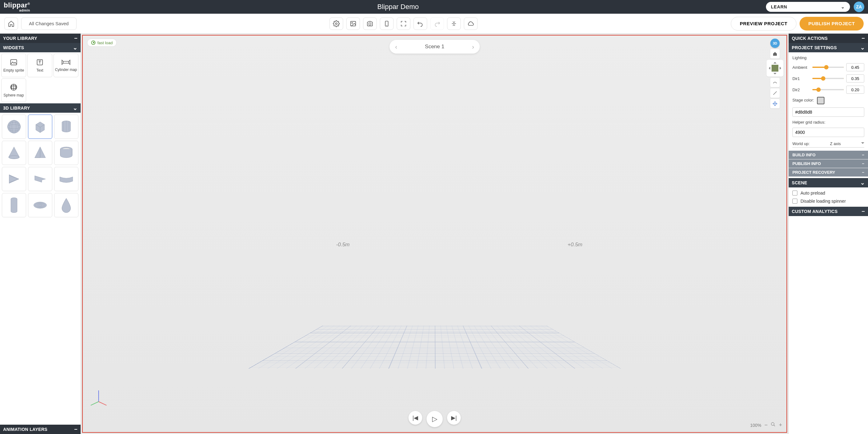 This screenshot has height=434, width=868. What do you see at coordinates (828, 173) in the screenshot?
I see `project-recovery-header: PROJECT RECOVERY −` at bounding box center [828, 173].